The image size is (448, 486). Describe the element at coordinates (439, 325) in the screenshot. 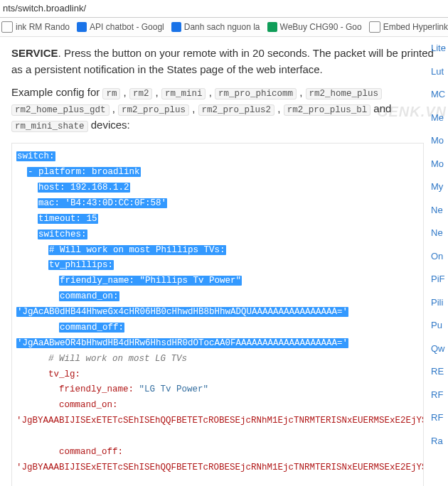

I see `sidebar-link: Pu` at that location.